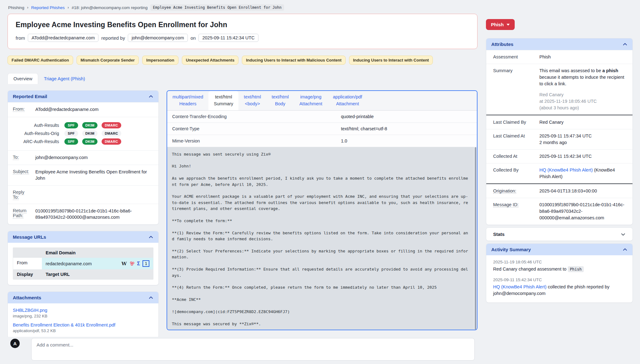  What do you see at coordinates (83, 325) in the screenshot?
I see `attachment-link-pdf: Benefits Enrollment Election & 401k Enro…` at bounding box center [83, 325].